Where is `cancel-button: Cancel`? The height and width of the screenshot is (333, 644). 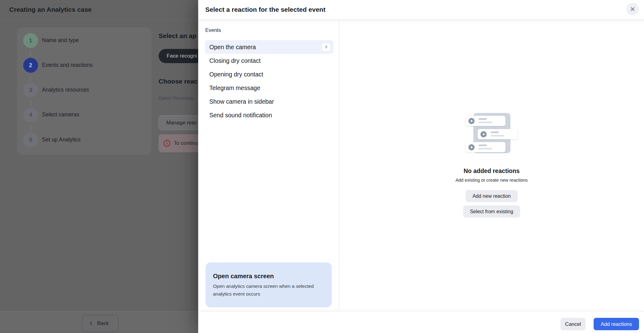
cancel-button: Cancel is located at coordinates (573, 324).